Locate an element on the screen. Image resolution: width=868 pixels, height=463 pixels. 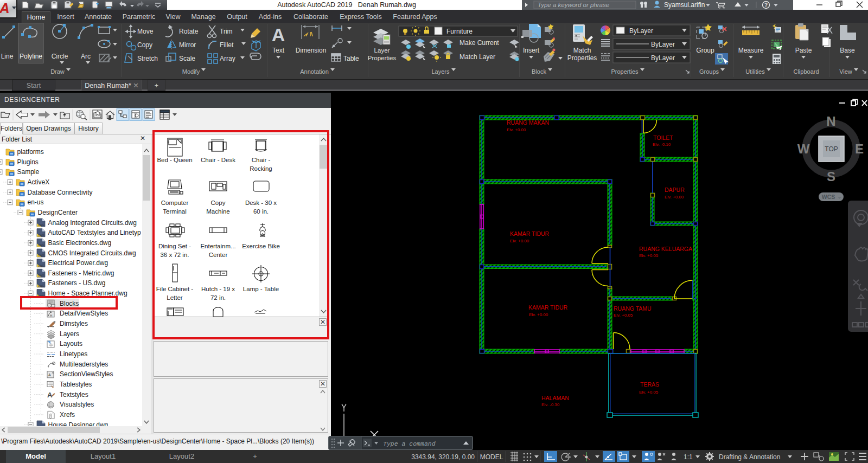
svg-text: Paste is located at coordinates (804, 50).